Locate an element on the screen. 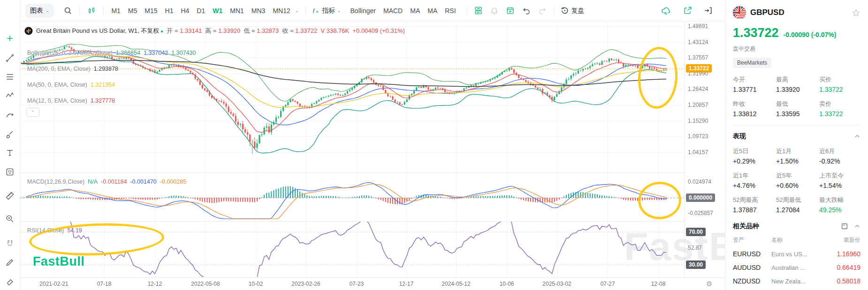  panel-list-icon is located at coordinates (845, 226).